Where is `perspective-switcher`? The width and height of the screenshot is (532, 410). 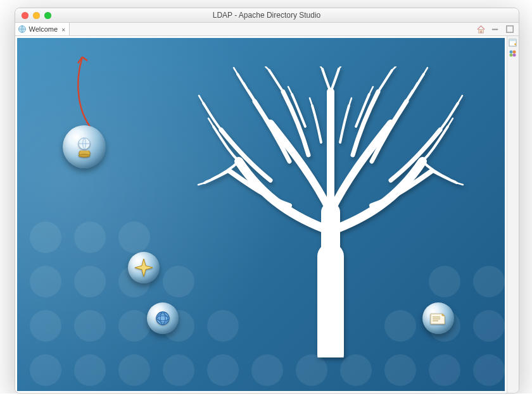
perspective-switcher is located at coordinates (513, 214).